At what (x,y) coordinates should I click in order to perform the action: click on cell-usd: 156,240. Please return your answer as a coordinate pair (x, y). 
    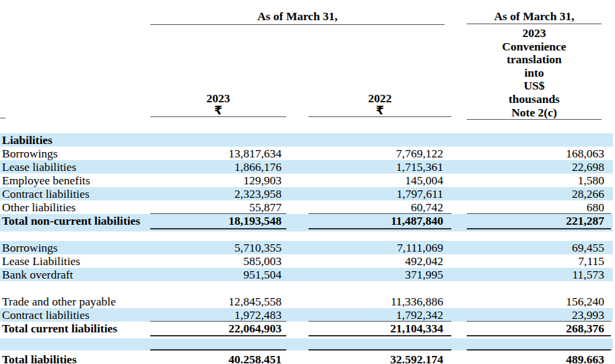
    Looking at the image, I should click on (539, 301).